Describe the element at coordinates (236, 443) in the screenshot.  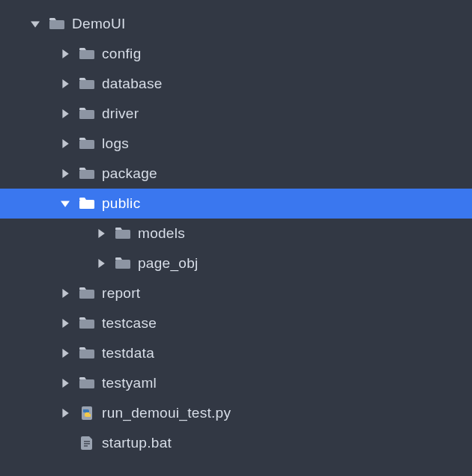
I see `tree-item-startup: startup.bat` at that location.